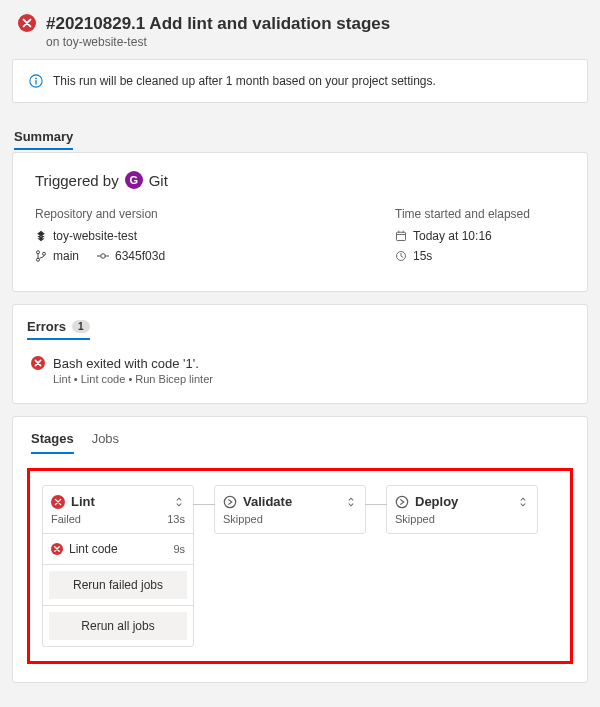  I want to click on tab-jobs: Jobs, so click(106, 442).